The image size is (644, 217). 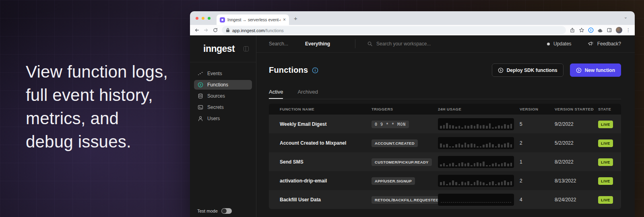 What do you see at coordinates (572, 30) in the screenshot?
I see `share-icon` at bounding box center [572, 30].